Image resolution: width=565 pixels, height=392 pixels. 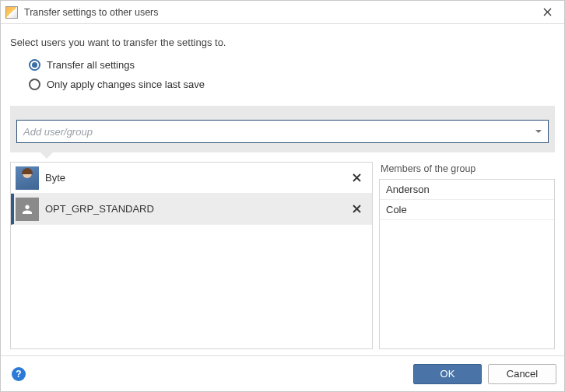 What do you see at coordinates (547, 12) in the screenshot?
I see `close-button` at bounding box center [547, 12].